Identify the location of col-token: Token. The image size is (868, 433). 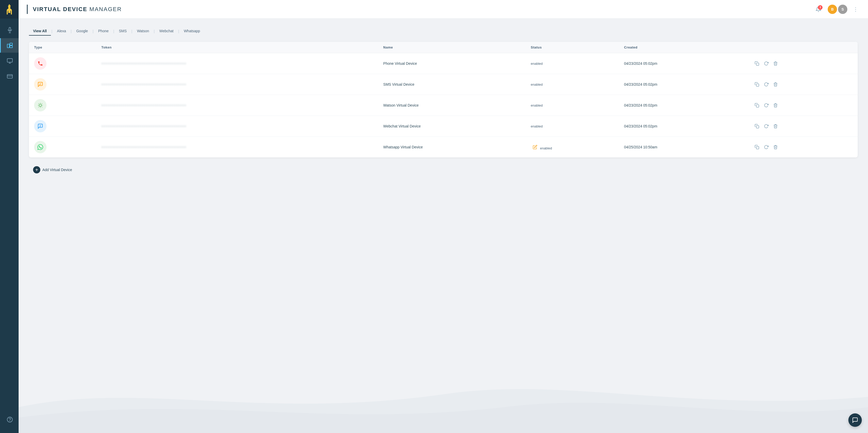
(237, 47).